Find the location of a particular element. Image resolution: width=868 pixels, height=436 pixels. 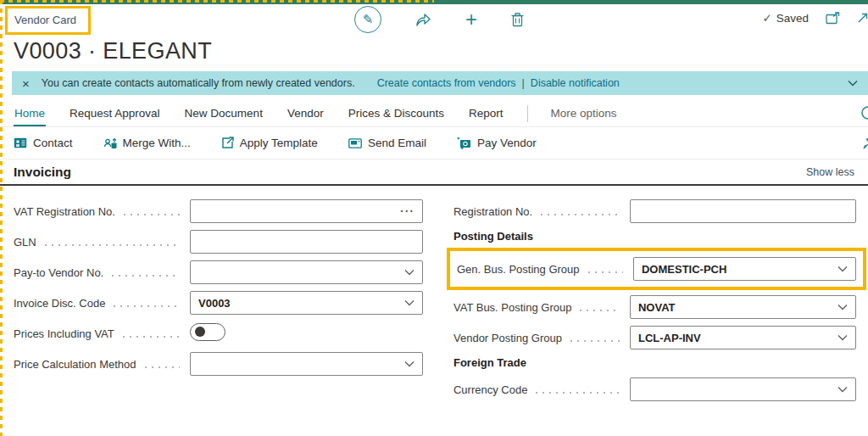

price-calculation-method-combobox is located at coordinates (307, 364).